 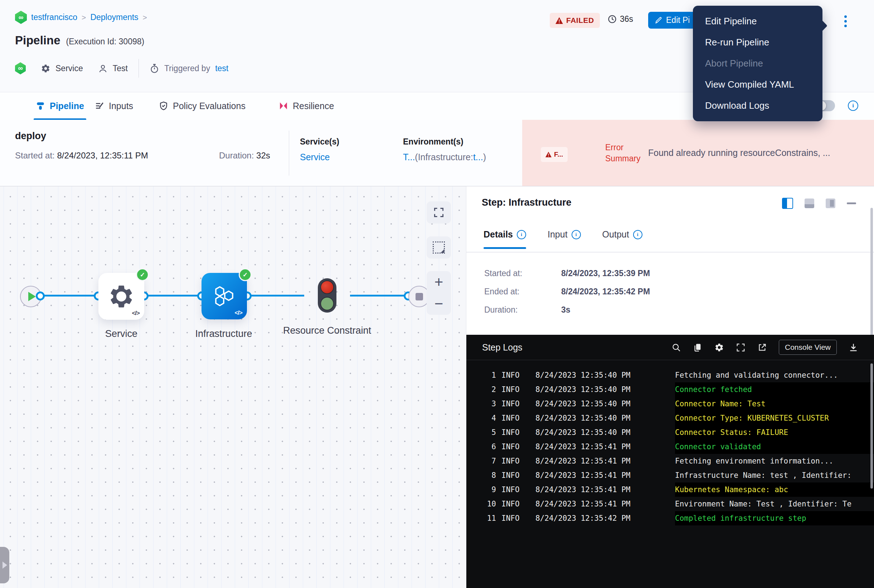 What do you see at coordinates (121, 334) in the screenshot?
I see `node-label: Service` at bounding box center [121, 334].